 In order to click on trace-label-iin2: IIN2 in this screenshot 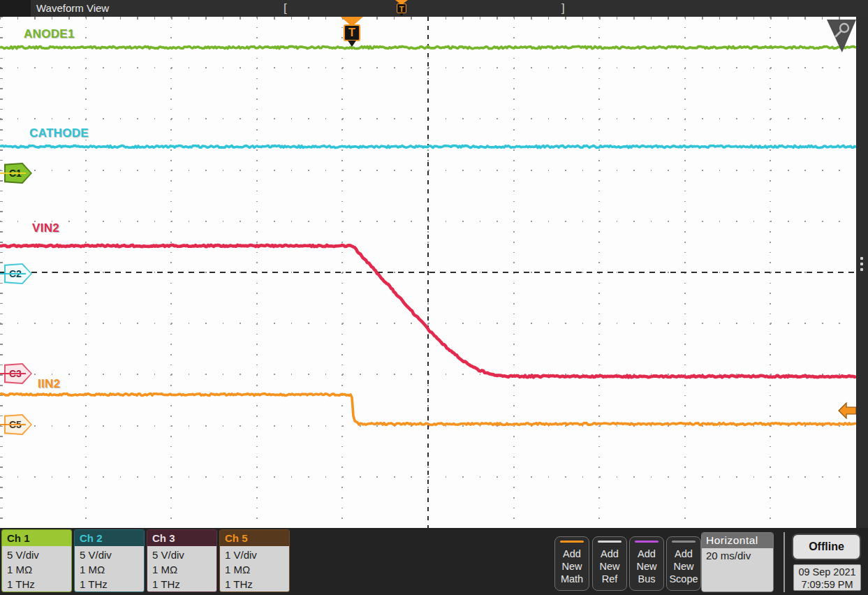, I will do `click(49, 384)`.